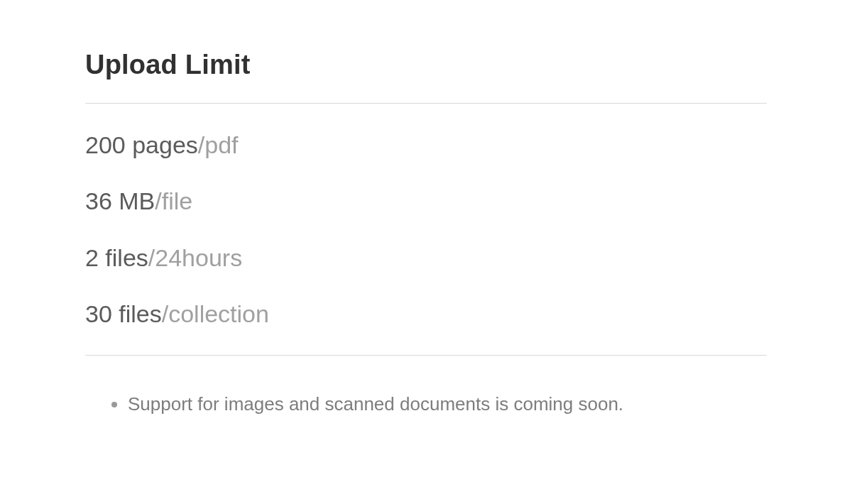  I want to click on note-item: Support for images and scanned documents…, so click(447, 404).